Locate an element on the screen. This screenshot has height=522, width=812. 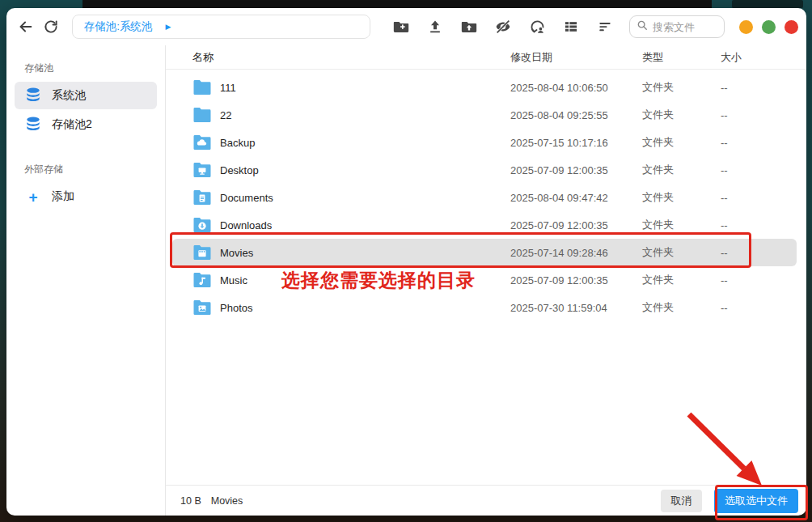
file-name: Backup is located at coordinates (238, 142).